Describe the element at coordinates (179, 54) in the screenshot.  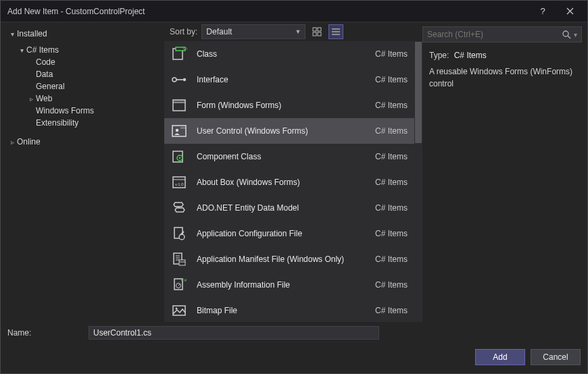
I see `class-icon: C#` at that location.